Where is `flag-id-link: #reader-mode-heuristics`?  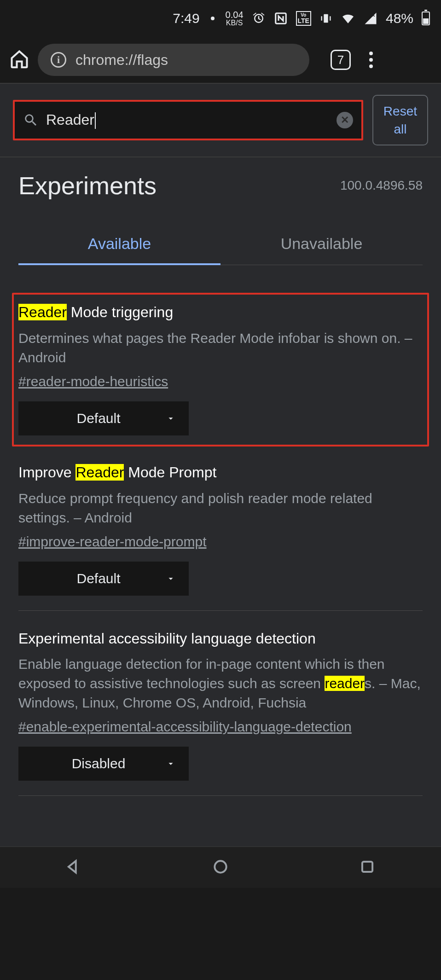
flag-id-link: #reader-mode-heuristics is located at coordinates (93, 382).